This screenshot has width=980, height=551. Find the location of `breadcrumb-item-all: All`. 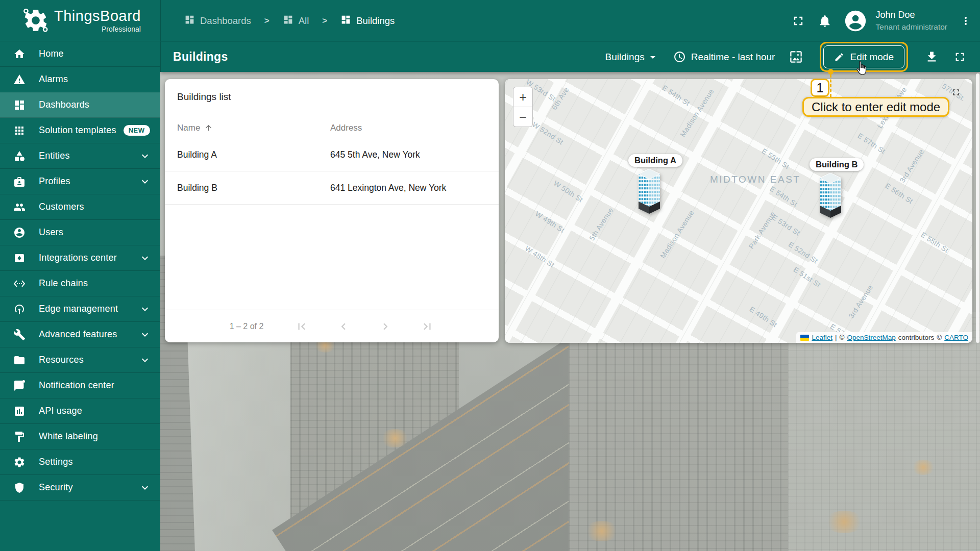

breadcrumb-item-all: All is located at coordinates (296, 20).